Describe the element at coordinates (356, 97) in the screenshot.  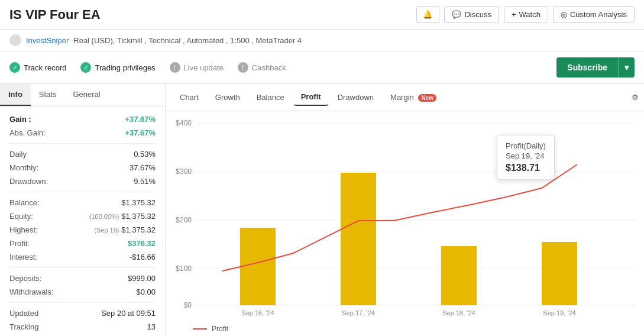
I see `chart-tab-drawdown: Drawdown` at that location.